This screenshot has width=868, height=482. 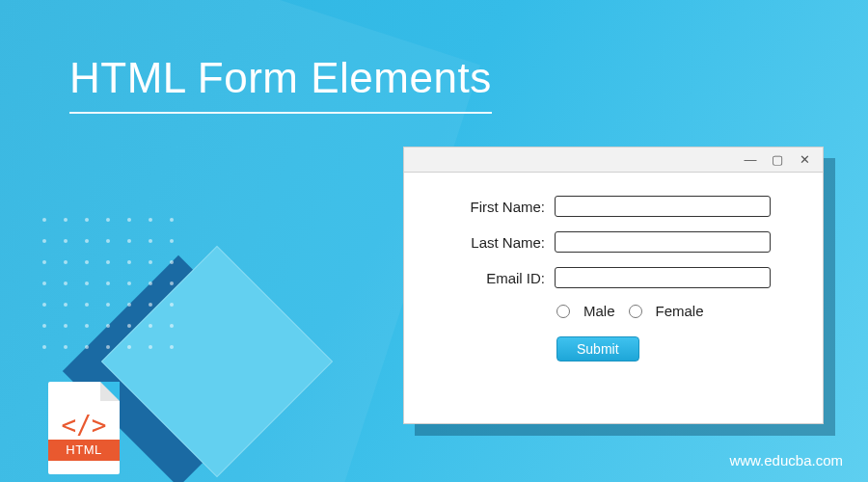 What do you see at coordinates (613, 278) in the screenshot?
I see `email-row: Email ID:` at bounding box center [613, 278].